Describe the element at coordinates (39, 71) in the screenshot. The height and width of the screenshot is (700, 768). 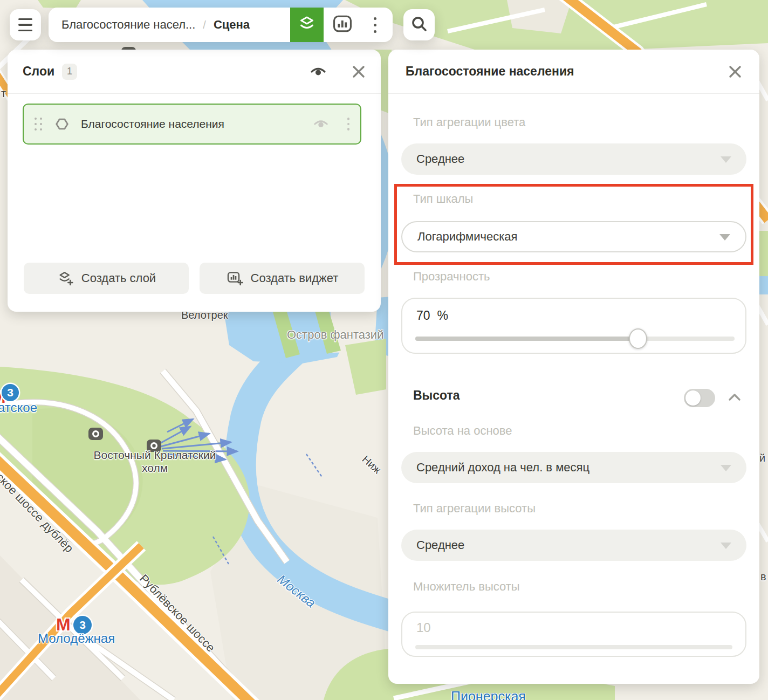
I see `layers-panel-title: Слои` at that location.